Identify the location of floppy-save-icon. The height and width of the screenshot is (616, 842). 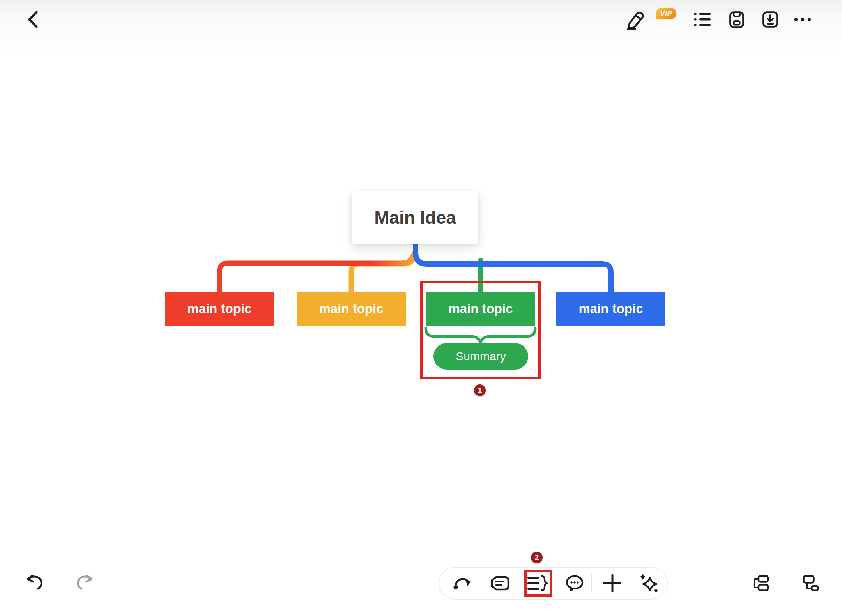
(737, 19).